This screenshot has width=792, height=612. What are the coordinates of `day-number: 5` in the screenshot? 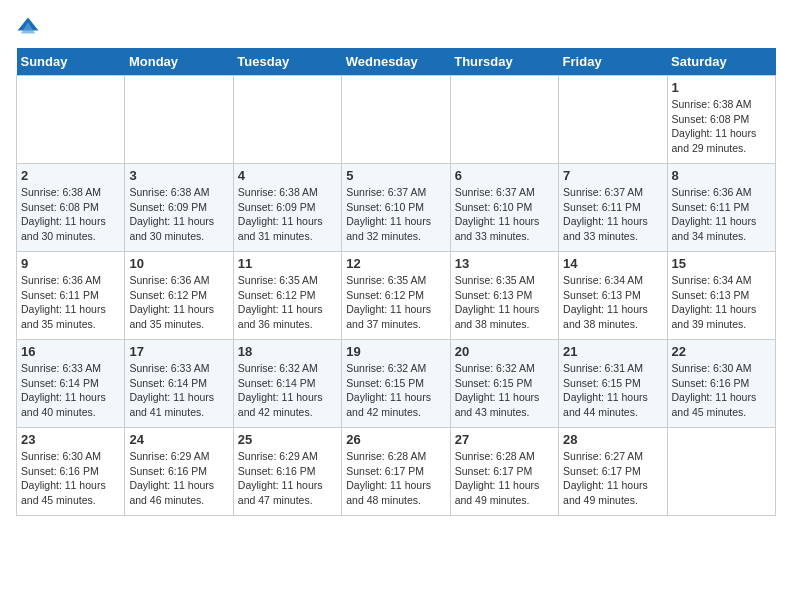 It's located at (396, 176).